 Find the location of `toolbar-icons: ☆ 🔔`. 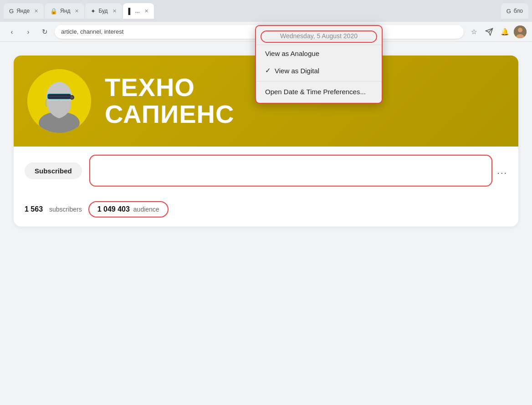

toolbar-icons: ☆ 🔔 is located at coordinates (497, 32).